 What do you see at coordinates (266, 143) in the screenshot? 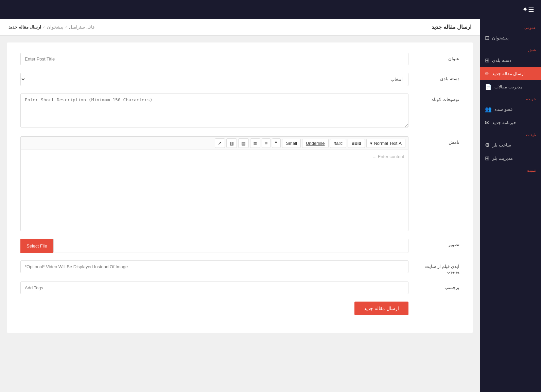
I see `list1-btn: ≡` at bounding box center [266, 143].